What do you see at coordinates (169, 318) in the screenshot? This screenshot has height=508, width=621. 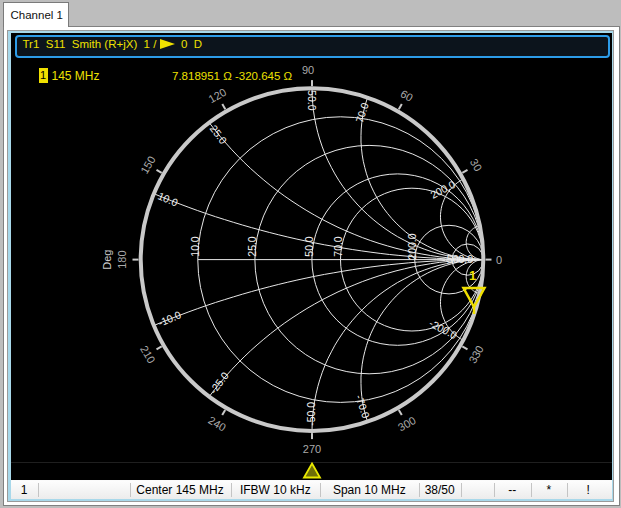 I see `svg-text: -10.0` at bounding box center [169, 318].